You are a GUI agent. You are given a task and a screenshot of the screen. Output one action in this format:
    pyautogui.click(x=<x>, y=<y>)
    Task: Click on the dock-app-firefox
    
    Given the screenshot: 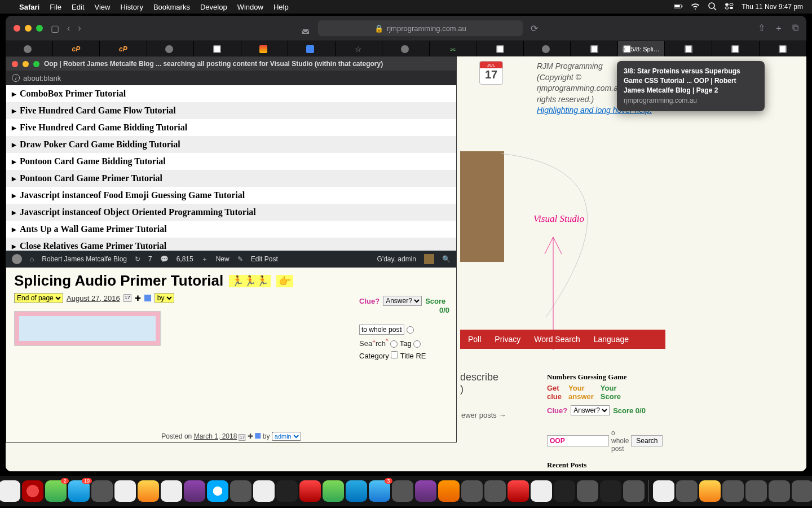 What is the action you would take?
    pyautogui.click(x=449, y=491)
    